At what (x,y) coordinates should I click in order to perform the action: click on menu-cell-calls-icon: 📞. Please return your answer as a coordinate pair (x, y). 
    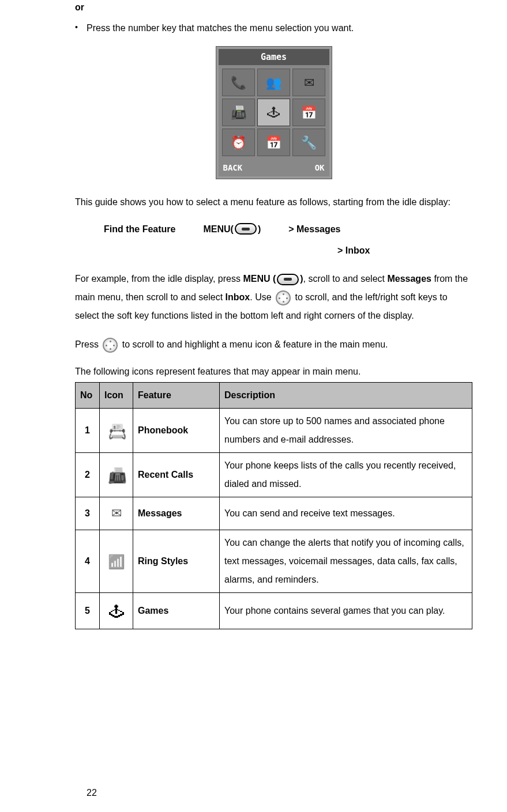
    Looking at the image, I should click on (239, 82).